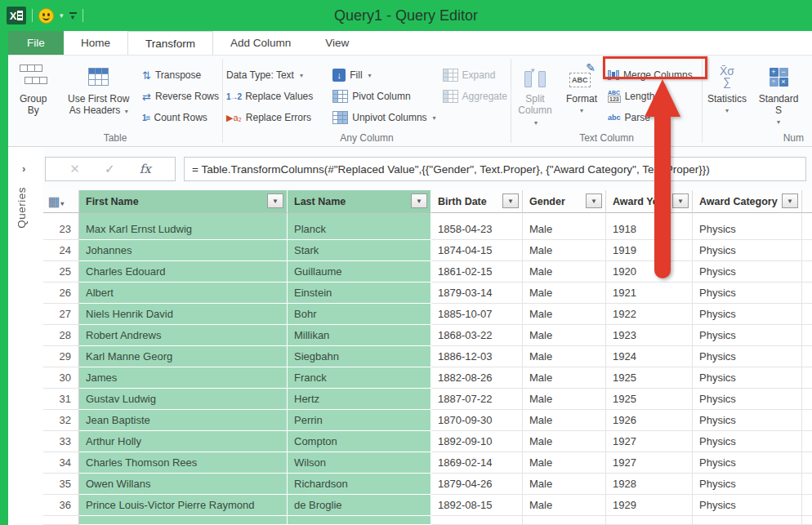 The height and width of the screenshot is (525, 812). Describe the element at coordinates (477, 202) in the screenshot. I see `column-header-birth-date: Birth Date ▼` at that location.